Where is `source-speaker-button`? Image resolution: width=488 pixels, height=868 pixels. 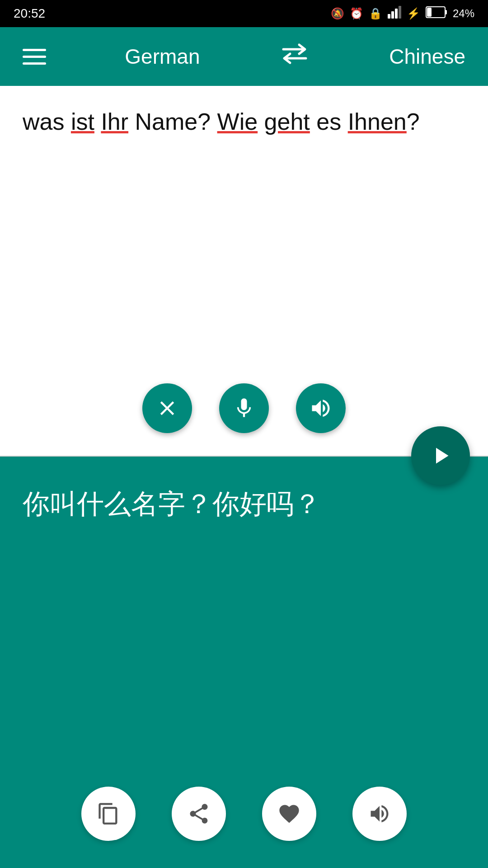 source-speaker-button is located at coordinates (321, 408).